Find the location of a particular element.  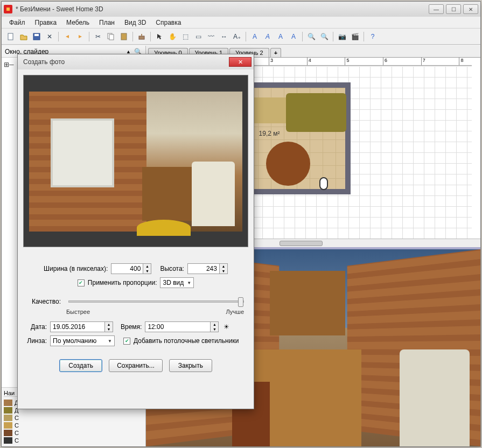

dialog-buttons: Создать Сохранить... Закрыть is located at coordinates (136, 366).